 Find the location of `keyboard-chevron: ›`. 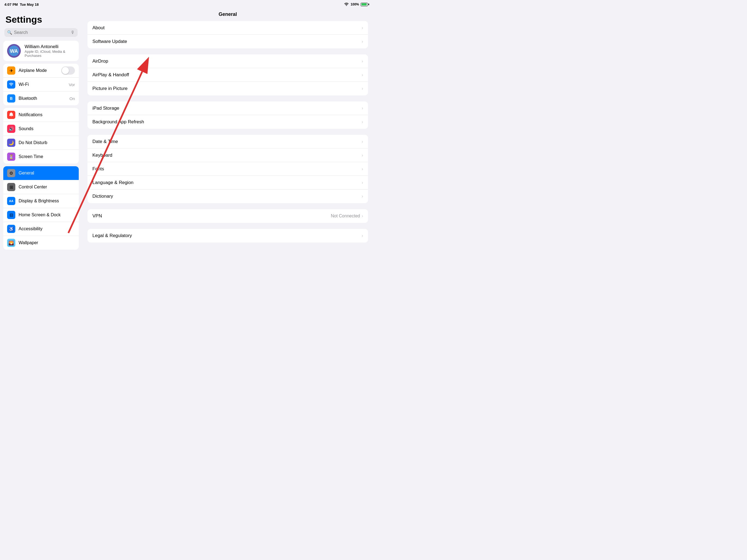

keyboard-chevron: › is located at coordinates (362, 155).